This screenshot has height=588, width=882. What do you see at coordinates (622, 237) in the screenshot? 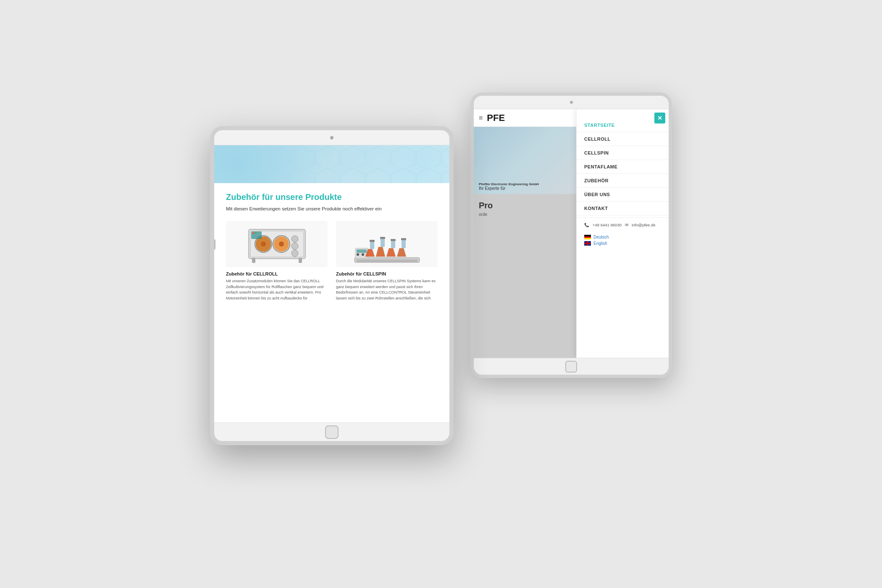
I see `language-deutsch: Deutsch` at bounding box center [622, 237].